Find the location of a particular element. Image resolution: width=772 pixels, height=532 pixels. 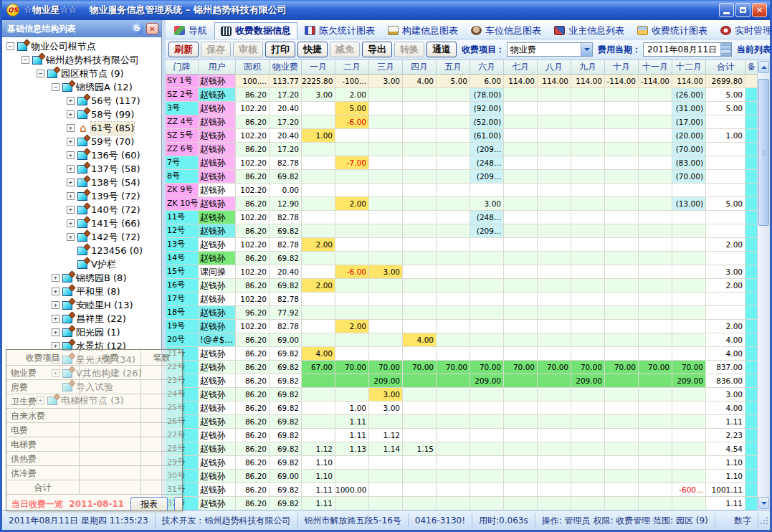

month-11-cell: 70.00 is located at coordinates (655, 367).